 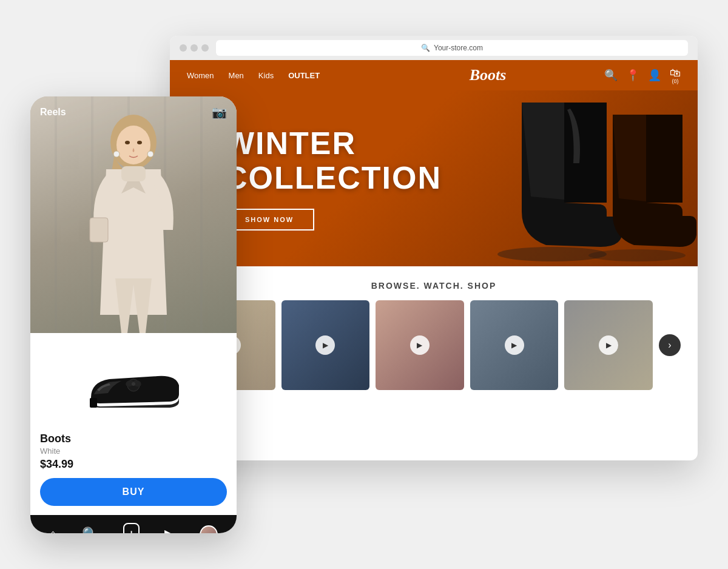 I want to click on nav-outlet: OUTLET, so click(x=304, y=75).